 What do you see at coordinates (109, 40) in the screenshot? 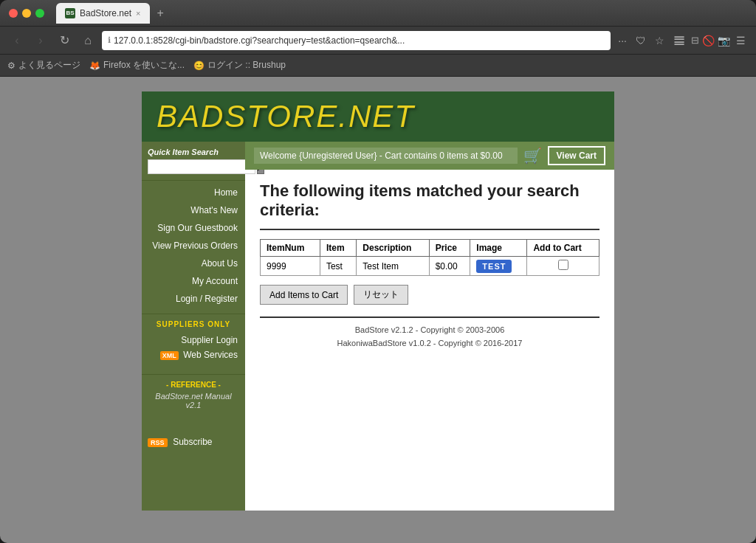
I see `lock-icon: ℹ` at bounding box center [109, 40].